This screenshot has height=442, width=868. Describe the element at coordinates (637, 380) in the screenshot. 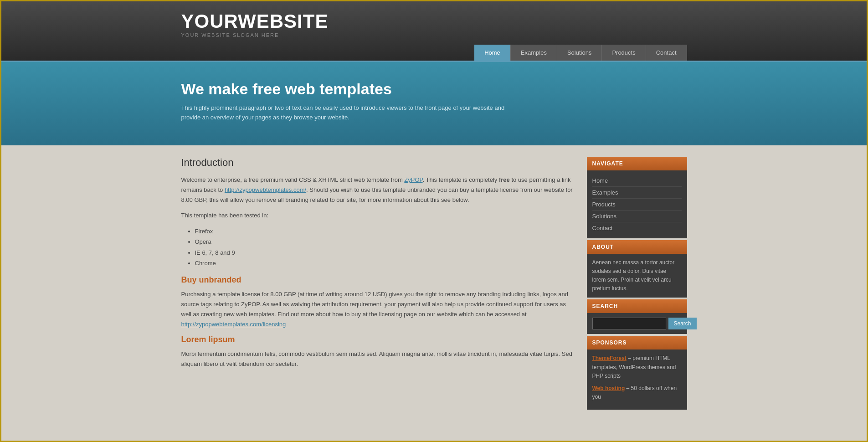

I see `sponsors-body: ThemeForest – premium HTML templates, Wo…` at that location.